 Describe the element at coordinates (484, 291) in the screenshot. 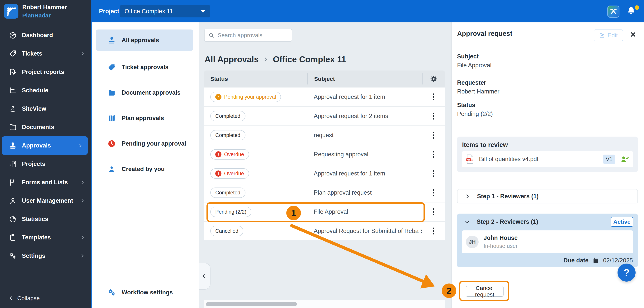

I see `cancel-request-button: Cancel request` at that location.